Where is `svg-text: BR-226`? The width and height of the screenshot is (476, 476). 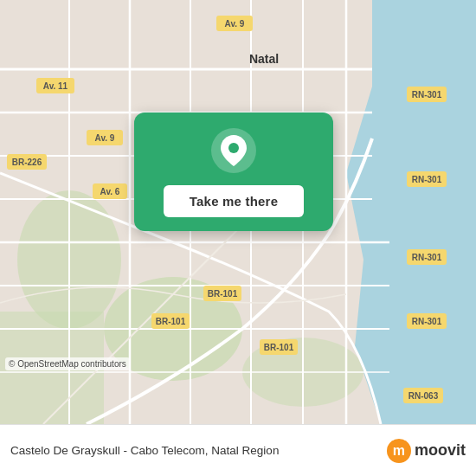 svg-text: BR-226 is located at coordinates (28, 163).